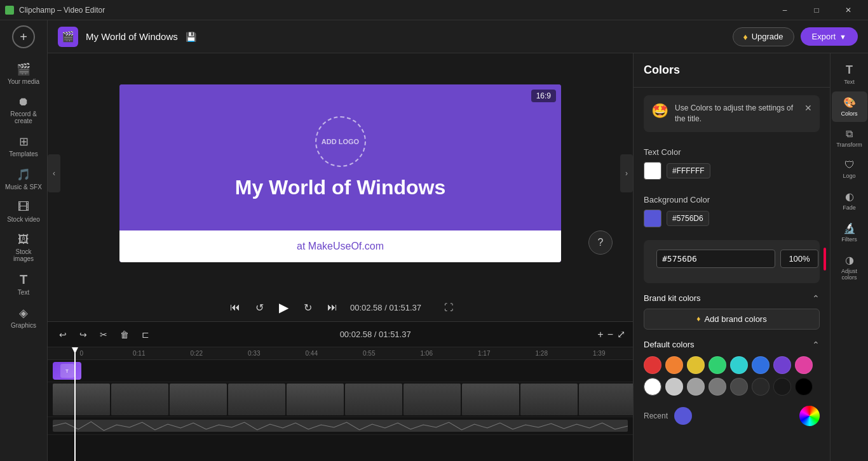  Describe the element at coordinates (764, 37) in the screenshot. I see `upgrade-button: ♦ Upgrade` at that location.